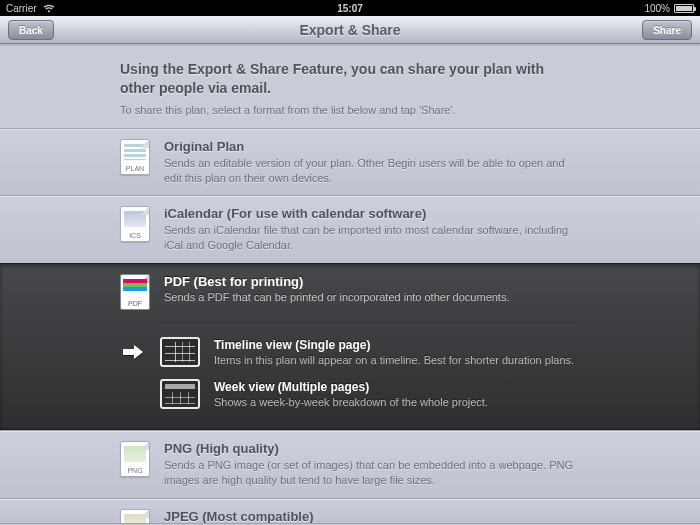 The width and height of the screenshot is (700, 525). What do you see at coordinates (31, 30) in the screenshot?
I see `back-button: Back` at bounding box center [31, 30].